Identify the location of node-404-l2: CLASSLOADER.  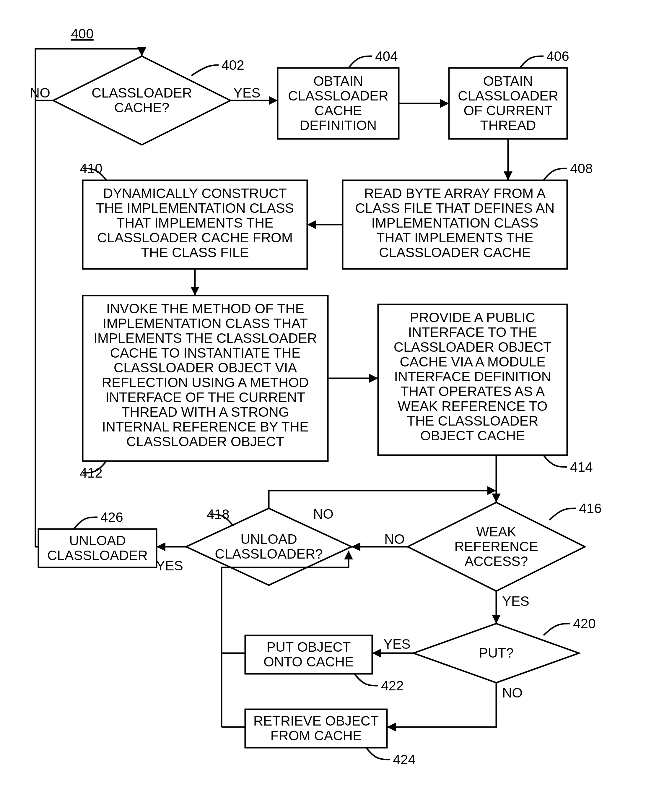
(339, 96).